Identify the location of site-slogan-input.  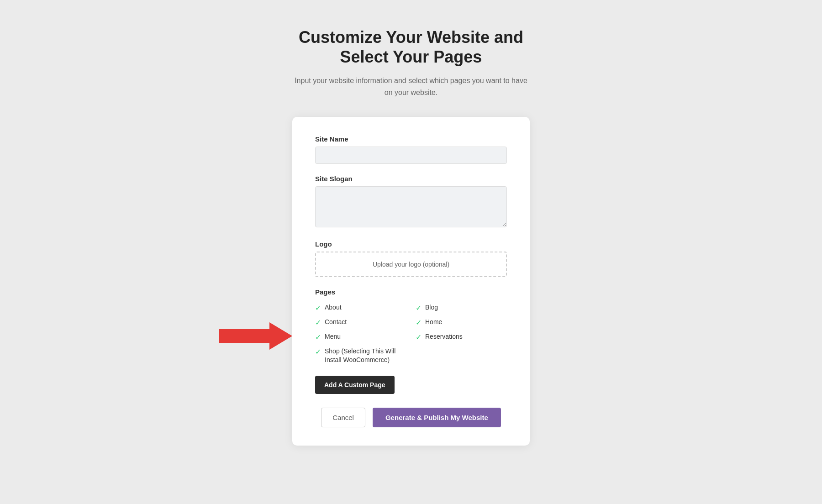
(411, 207).